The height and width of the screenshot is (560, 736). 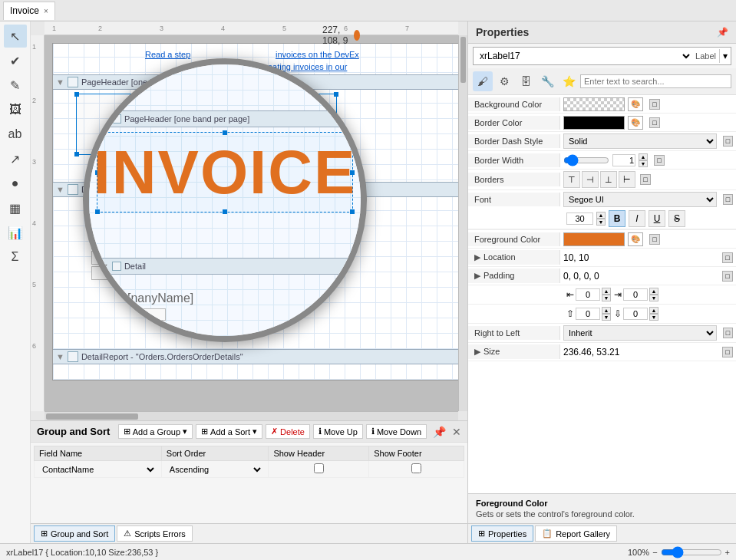 What do you see at coordinates (635, 239) in the screenshot?
I see `fg-color-picker-btn: 🎨` at bounding box center [635, 239].